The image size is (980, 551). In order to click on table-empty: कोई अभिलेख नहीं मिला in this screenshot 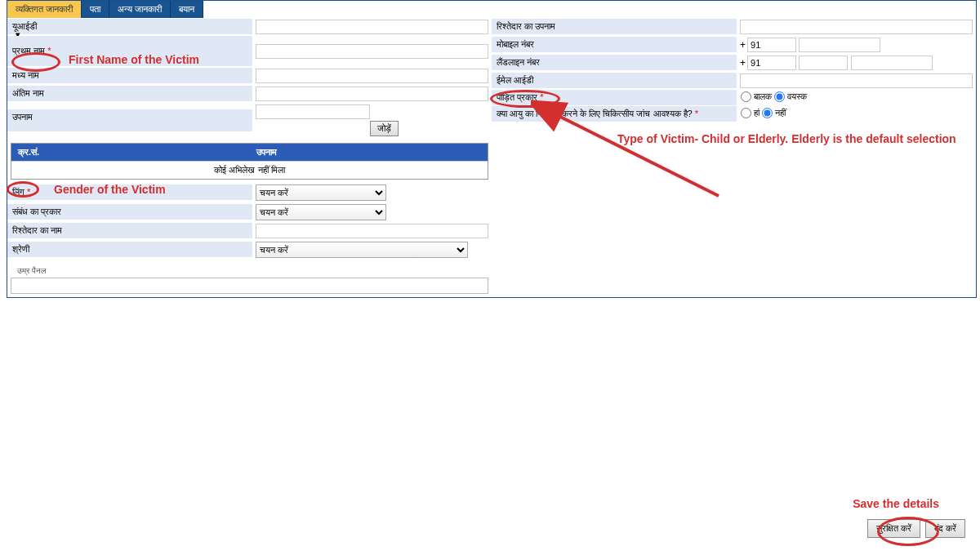, I will do `click(250, 171)`.